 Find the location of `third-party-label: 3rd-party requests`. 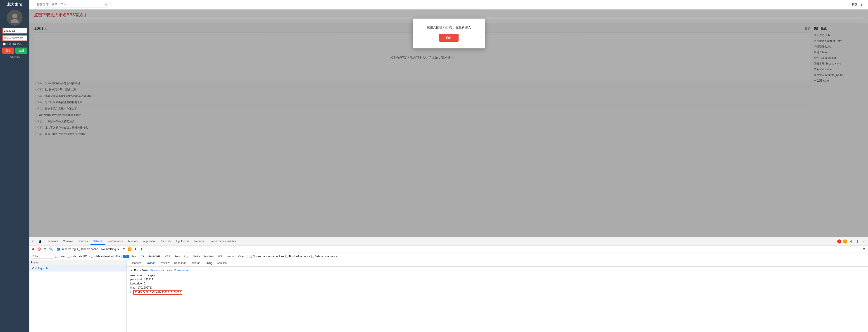

third-party-label: 3rd-party requests is located at coordinates (324, 256).